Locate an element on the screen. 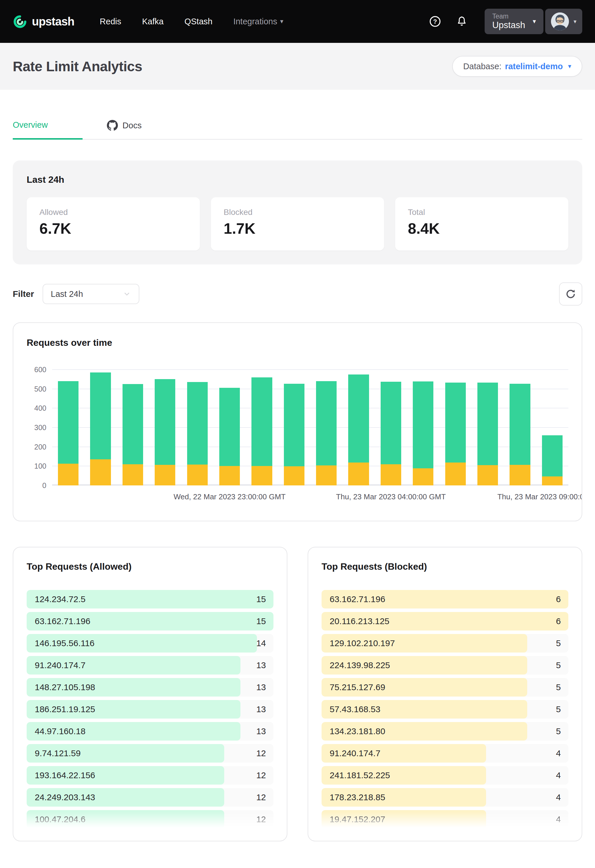 This screenshot has height=868, width=595. allowed-row: 193.164.22.15612 is located at coordinates (150, 775).